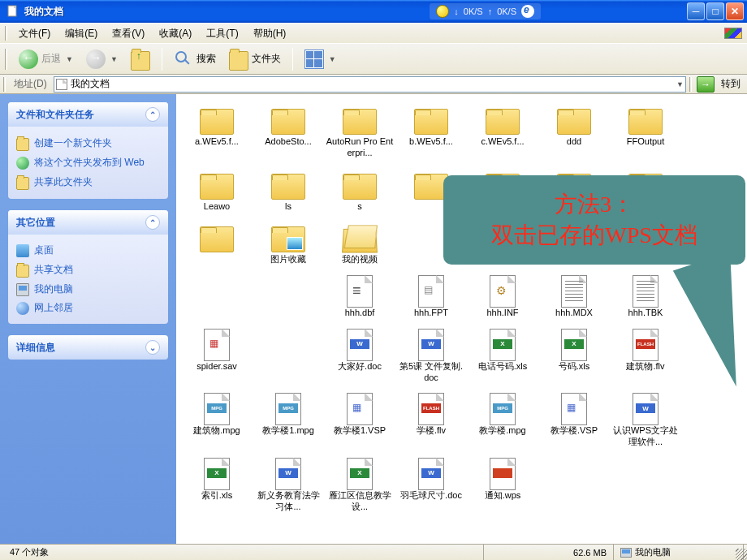  I want to click on file-label: 建筑物.mpg, so click(216, 431).